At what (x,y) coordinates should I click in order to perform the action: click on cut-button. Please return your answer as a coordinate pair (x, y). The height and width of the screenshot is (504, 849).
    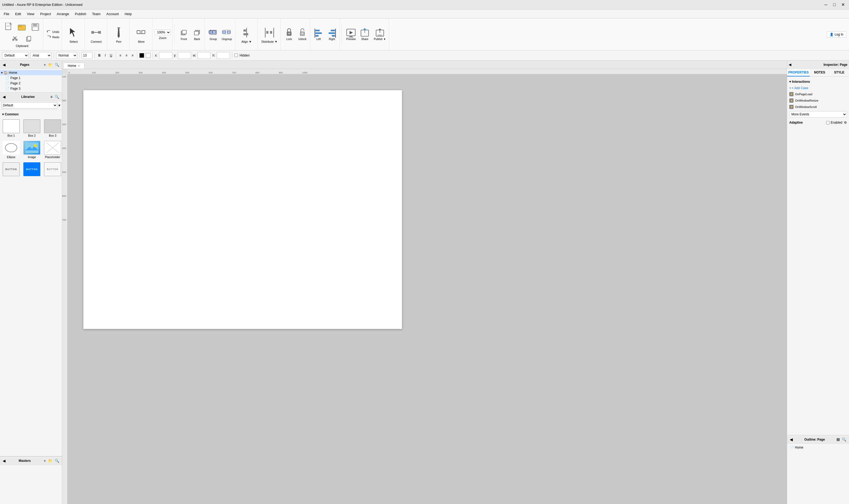
    Looking at the image, I should click on (15, 39).